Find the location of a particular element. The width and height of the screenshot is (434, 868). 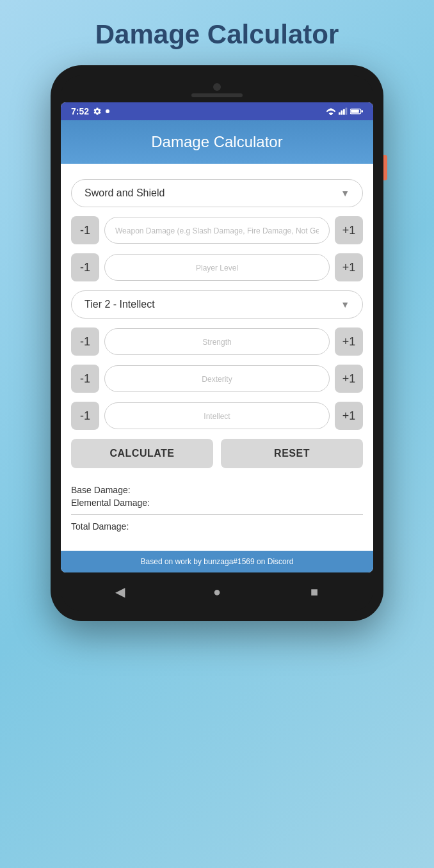

intellect-input is located at coordinates (217, 416).